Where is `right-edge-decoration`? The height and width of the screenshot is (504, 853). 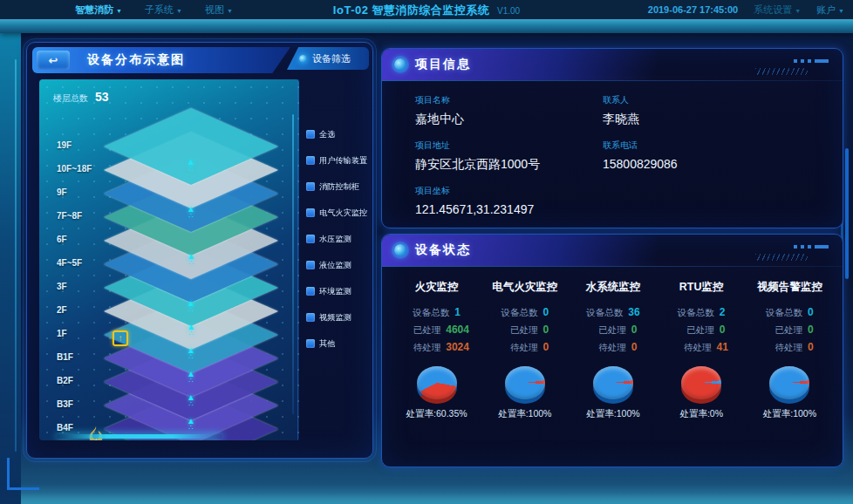
right-edge-decoration is located at coordinates (847, 214).